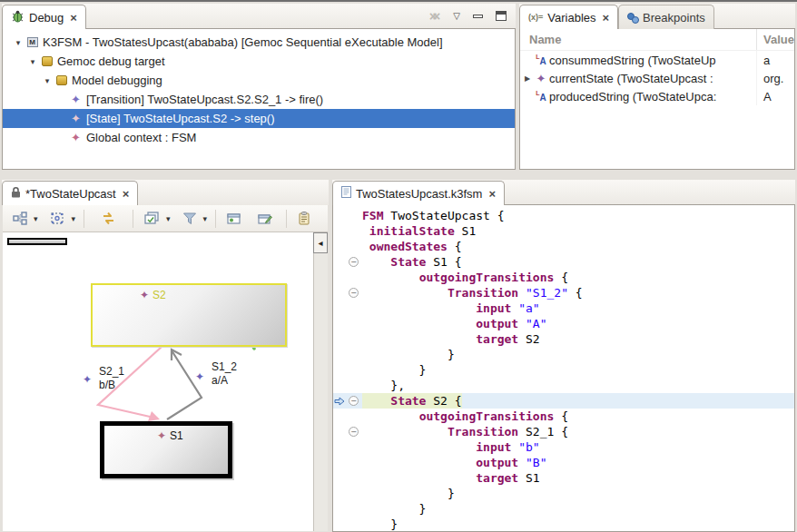 This screenshot has width=797, height=532. Describe the element at coordinates (165, 192) in the screenshot. I see `diagram-editor-tabbar: *TwoStateUpcast ×` at that location.